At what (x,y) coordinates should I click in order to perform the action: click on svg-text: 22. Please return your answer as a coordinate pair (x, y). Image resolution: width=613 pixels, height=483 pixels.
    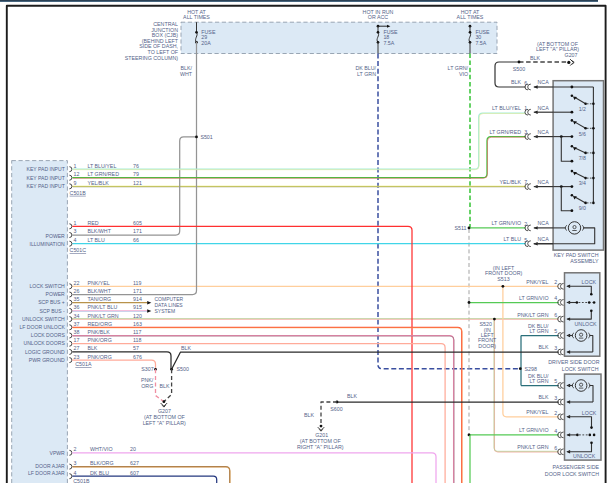
    Looking at the image, I should click on (77, 283).